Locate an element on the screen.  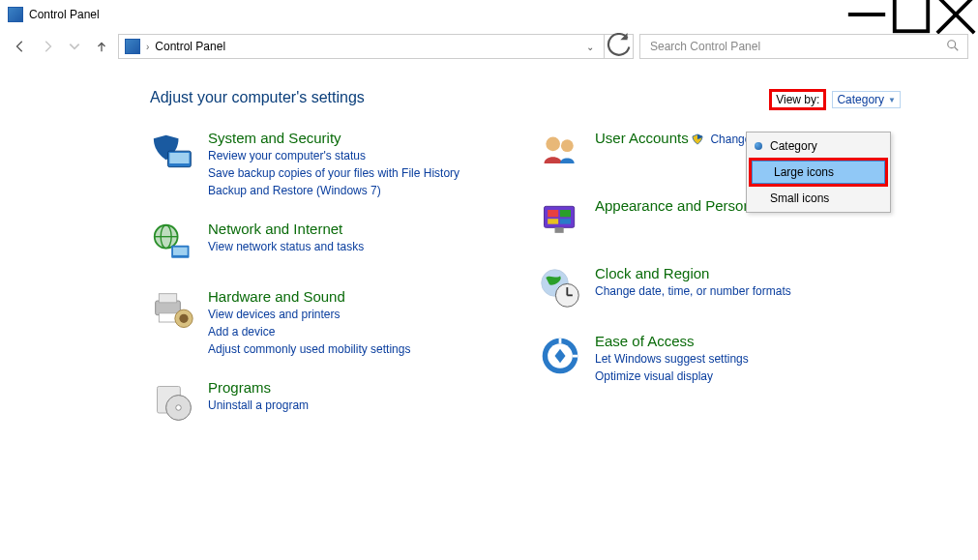
globe-network-icon is located at coordinates (173, 244).